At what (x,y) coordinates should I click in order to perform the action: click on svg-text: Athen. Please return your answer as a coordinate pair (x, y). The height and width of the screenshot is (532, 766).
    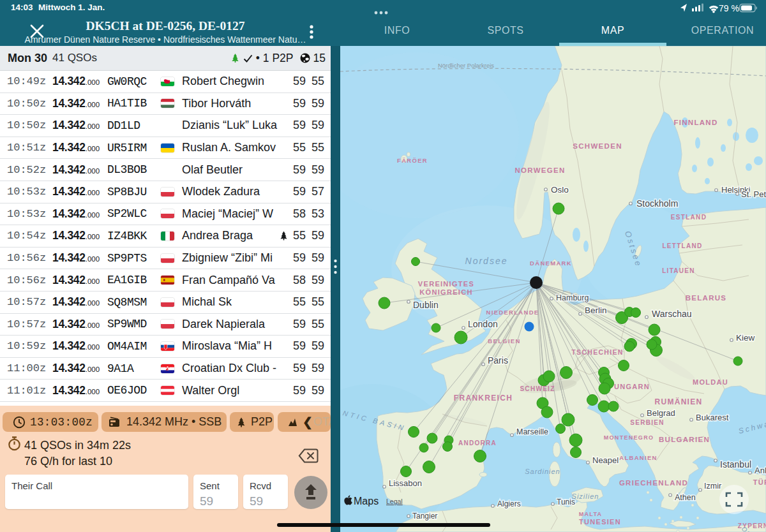
    Looking at the image, I should click on (686, 498).